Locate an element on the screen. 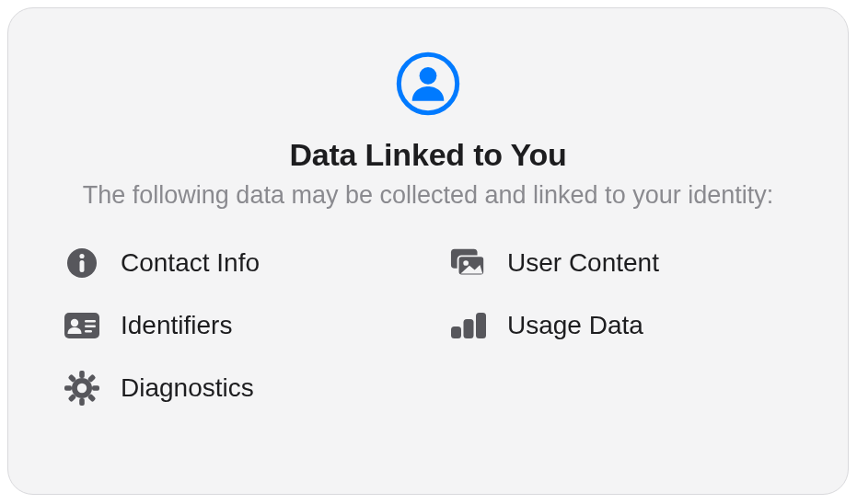 The image size is (857, 504). id-card-icon is located at coordinates (82, 326).